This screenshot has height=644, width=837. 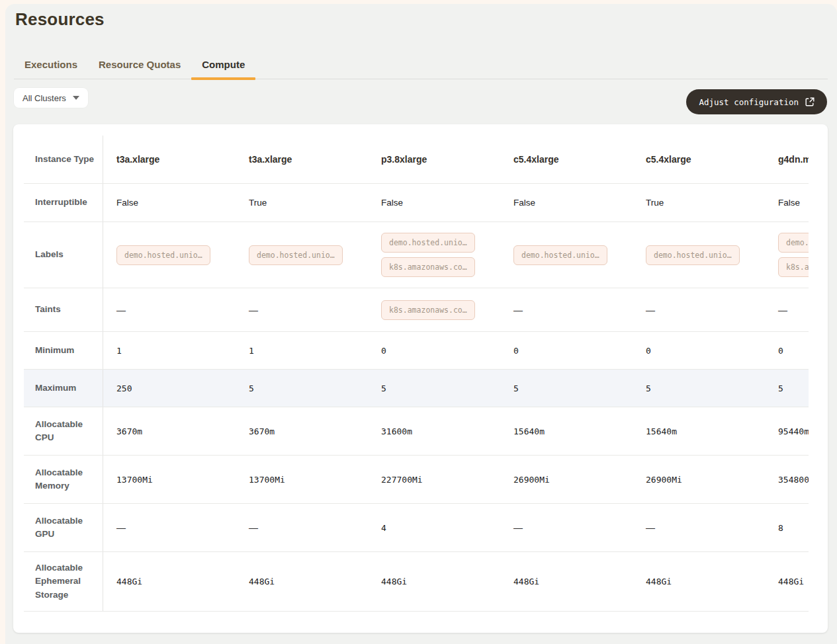 What do you see at coordinates (416, 389) in the screenshot?
I see `table-row-maximum: Maximum25055555` at bounding box center [416, 389].